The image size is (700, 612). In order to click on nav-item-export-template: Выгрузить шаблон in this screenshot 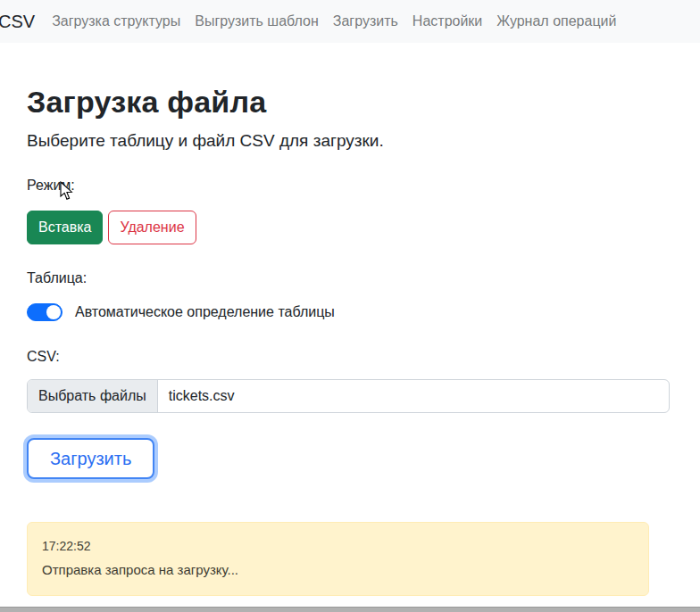, I will do `click(257, 21)`.